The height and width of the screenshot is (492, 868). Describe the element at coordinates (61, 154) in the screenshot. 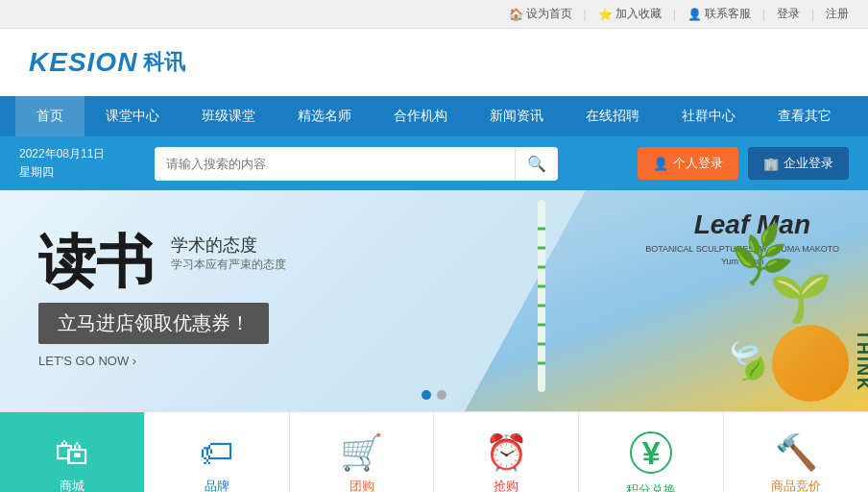

I see `date-line1: 2022年08月11日` at that location.